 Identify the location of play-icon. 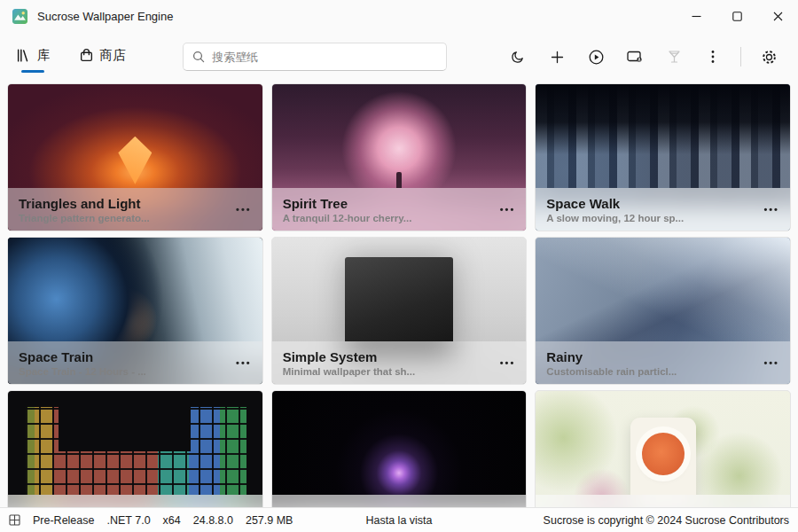
(596, 57).